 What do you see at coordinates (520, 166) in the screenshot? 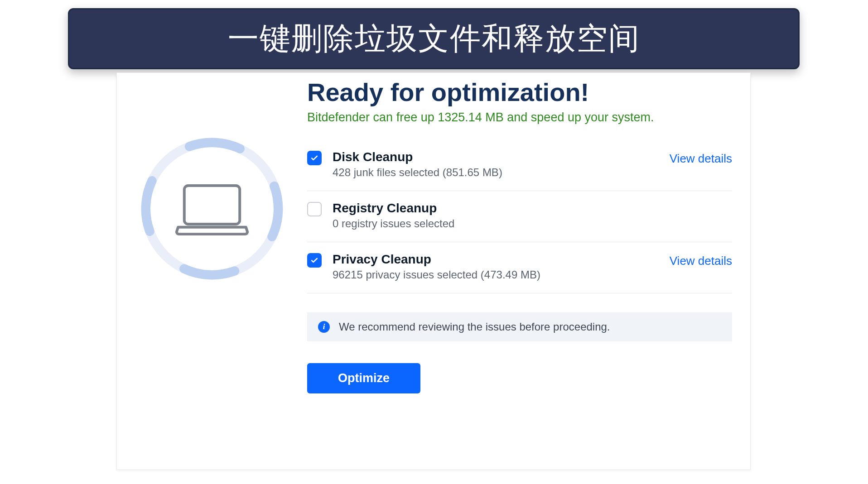
I see `cleanup-item-disk: Disk Cleanup 428 junk files selected (85…` at bounding box center [520, 166].